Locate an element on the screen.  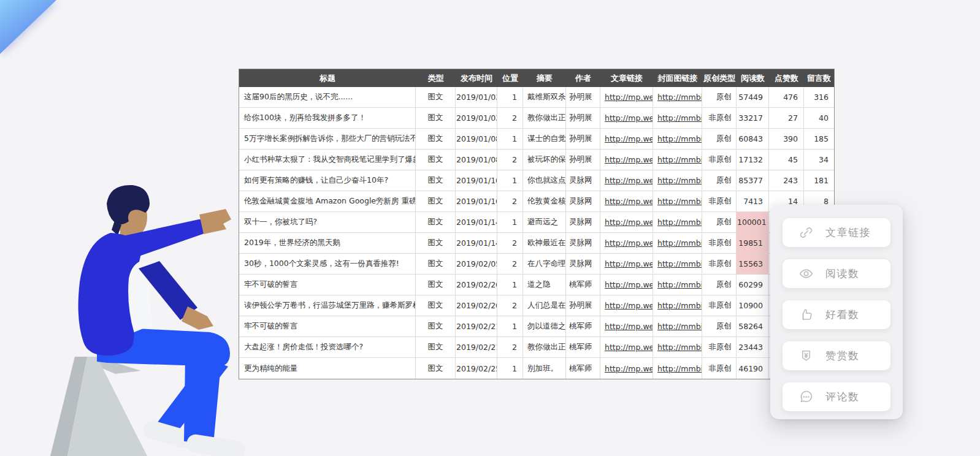
menu-item-label: 评论数 is located at coordinates (843, 397).